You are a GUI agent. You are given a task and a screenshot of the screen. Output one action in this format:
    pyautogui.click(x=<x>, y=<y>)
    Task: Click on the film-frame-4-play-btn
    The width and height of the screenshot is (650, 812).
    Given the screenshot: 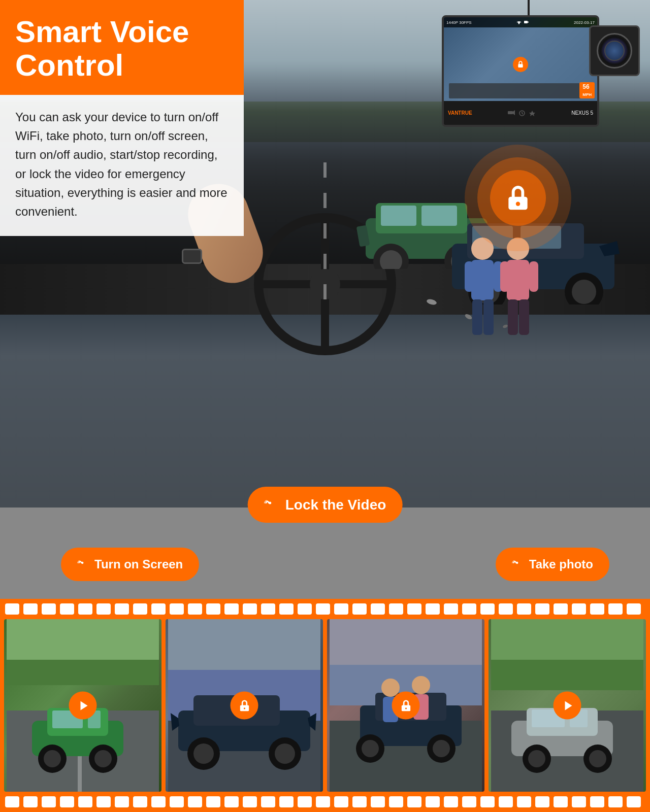 What is the action you would take?
    pyautogui.click(x=568, y=705)
    